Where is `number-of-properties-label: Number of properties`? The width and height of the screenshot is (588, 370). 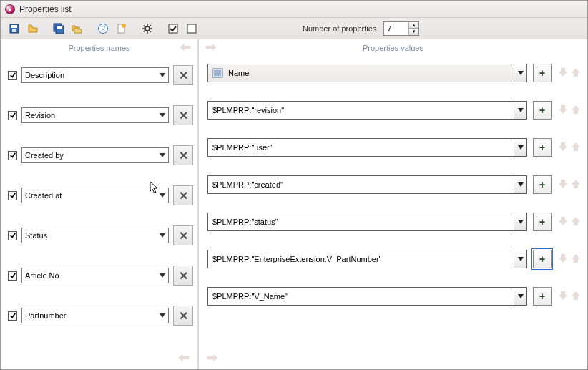 number-of-properties-label: Number of properties is located at coordinates (289, 29).